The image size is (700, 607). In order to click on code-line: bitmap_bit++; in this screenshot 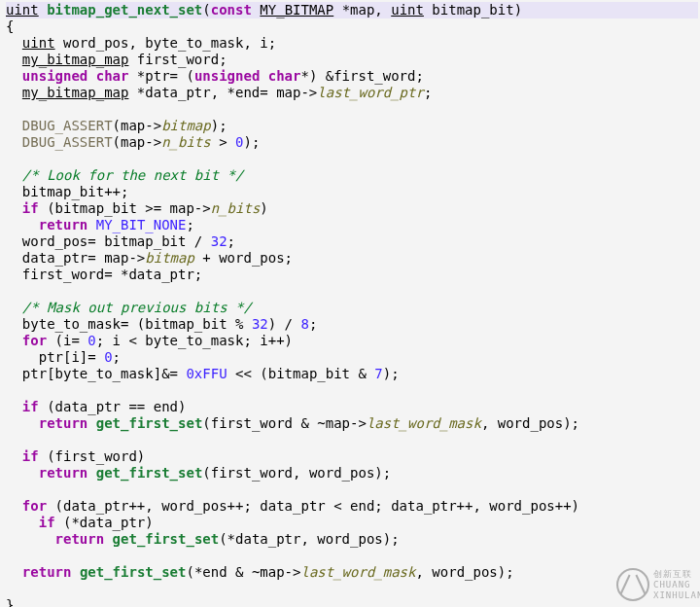, I will do `click(352, 193)`.